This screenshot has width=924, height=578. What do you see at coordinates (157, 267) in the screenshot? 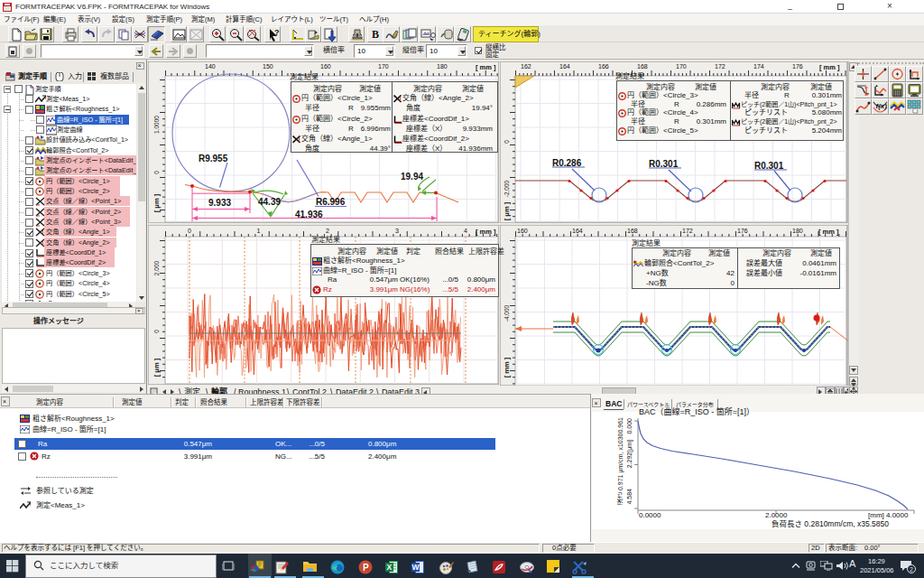
I see `svg-text: 2.000` at bounding box center [157, 267].